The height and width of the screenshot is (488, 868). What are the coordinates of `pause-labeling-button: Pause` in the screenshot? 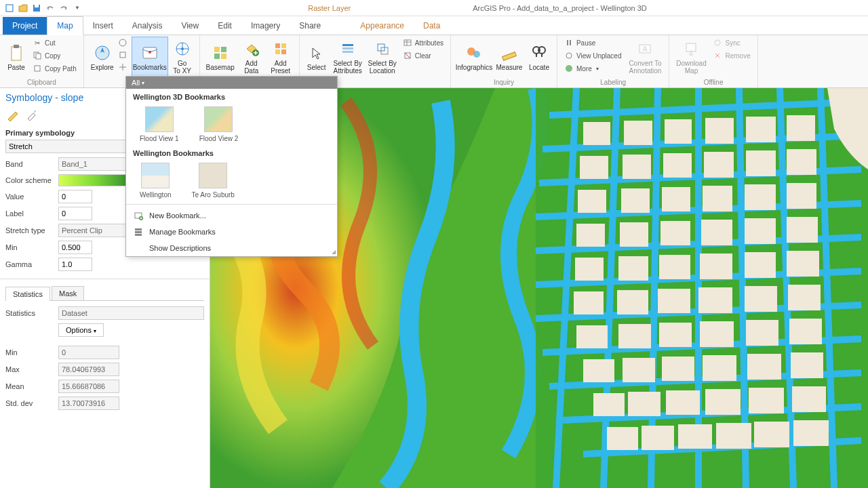 It's located at (593, 43).